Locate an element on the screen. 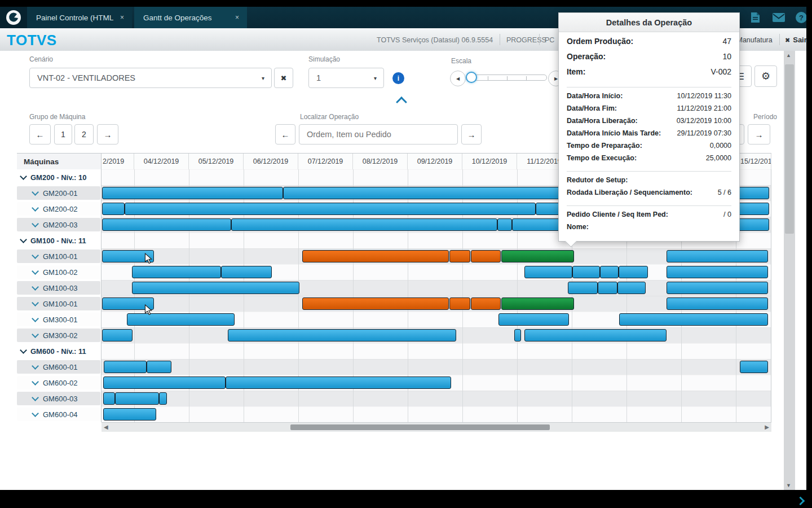 The height and width of the screenshot is (508, 812). periodo-next-button: → is located at coordinates (759, 134).